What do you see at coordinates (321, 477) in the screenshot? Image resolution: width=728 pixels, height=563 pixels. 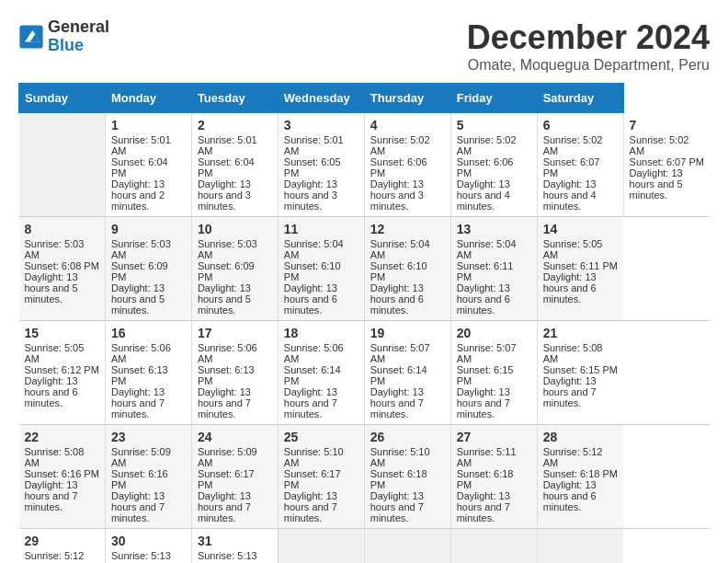 I see `day-cell-25: 25Sunrise: 5:10 AMSunset: 6:17 PMDayligh…` at bounding box center [321, 477].